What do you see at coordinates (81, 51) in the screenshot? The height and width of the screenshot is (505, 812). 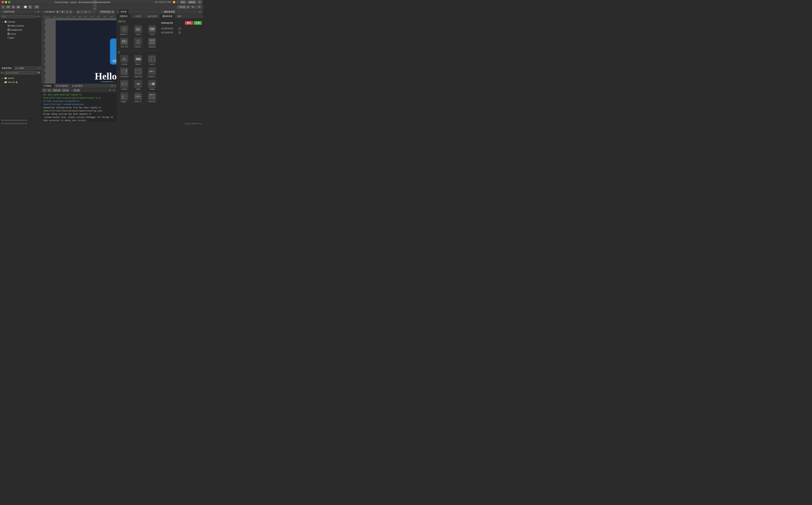 I see `canvas-area: COCOS 2D-X Hello, World!` at bounding box center [81, 51].